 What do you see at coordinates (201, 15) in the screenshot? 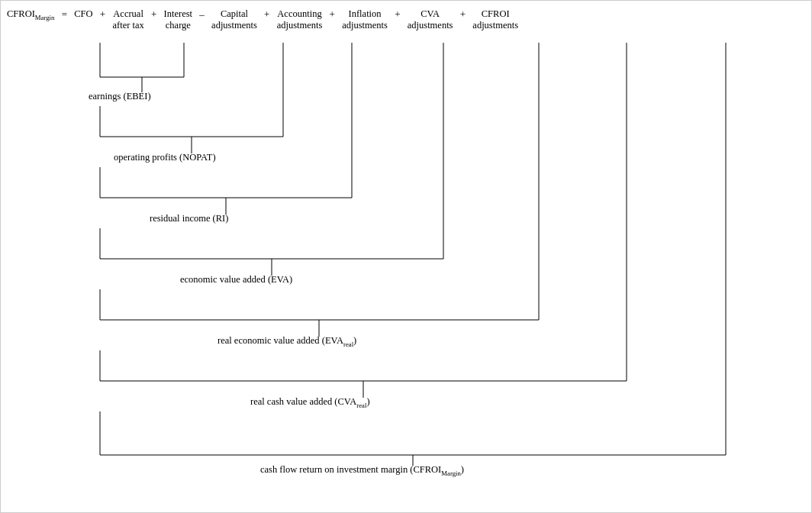
I see `op-3: –` at bounding box center [201, 15].